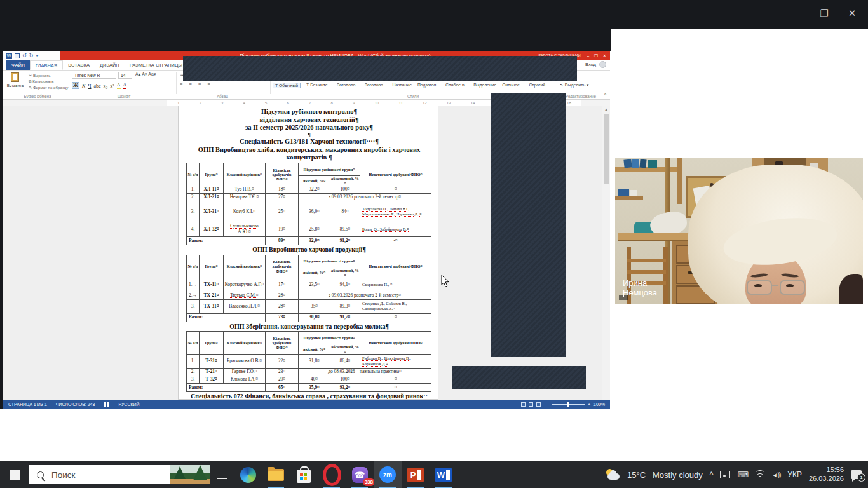  Describe the element at coordinates (37, 56) in the screenshot. I see `qat-dropdown-icon: ▾` at that location.